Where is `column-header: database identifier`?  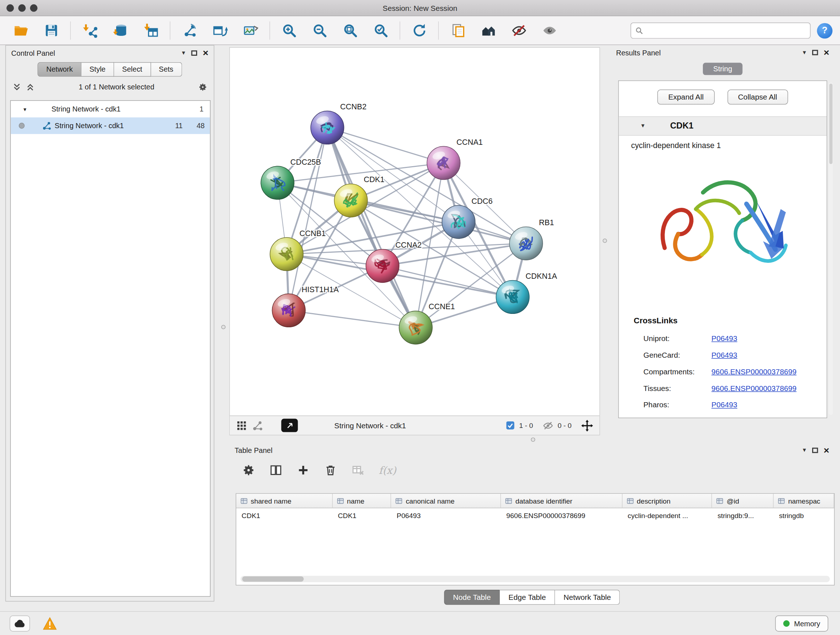
column-header: database identifier is located at coordinates (562, 501).